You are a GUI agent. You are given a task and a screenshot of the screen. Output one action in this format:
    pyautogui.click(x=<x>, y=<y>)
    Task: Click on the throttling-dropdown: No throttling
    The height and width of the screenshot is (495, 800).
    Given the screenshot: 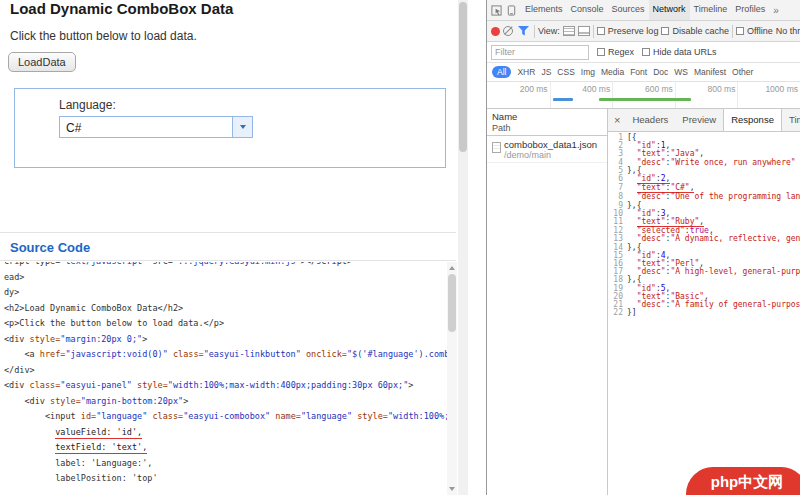 What is the action you would take?
    pyautogui.click(x=788, y=31)
    